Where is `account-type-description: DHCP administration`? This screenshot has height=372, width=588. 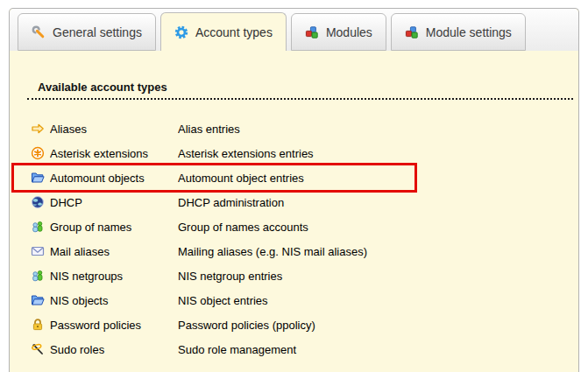 account-type-description: DHCP administration is located at coordinates (282, 203).